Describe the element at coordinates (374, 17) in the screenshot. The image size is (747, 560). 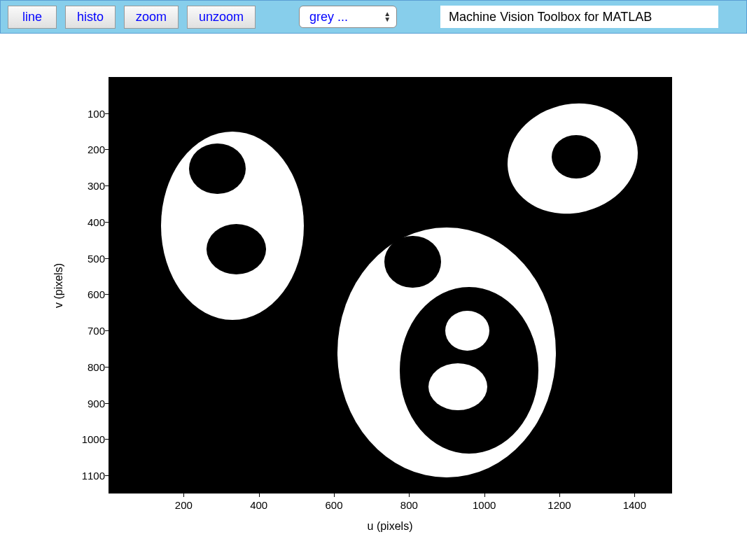
I see `toolbar: line histo zoom unzoom grey ... ▲ ▼ Mach…` at that location.